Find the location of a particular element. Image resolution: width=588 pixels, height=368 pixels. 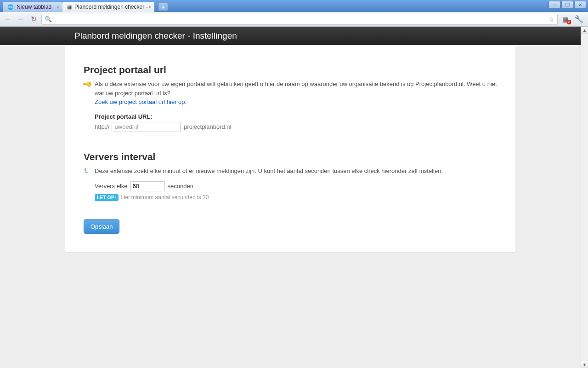

section-project-url: Project portaal url 🔑 Als u deze extensi… is located at coordinates (290, 98).